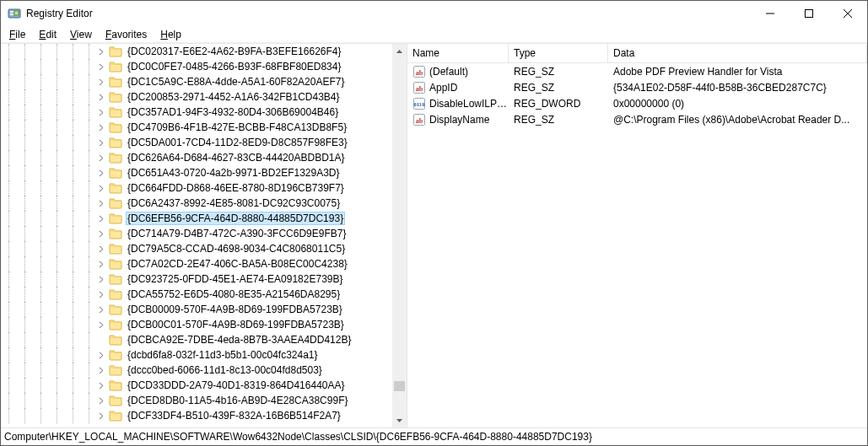  I want to click on list-row: 011 0DisableLowILPro...REG_DWORD0x000000…, so click(638, 103).